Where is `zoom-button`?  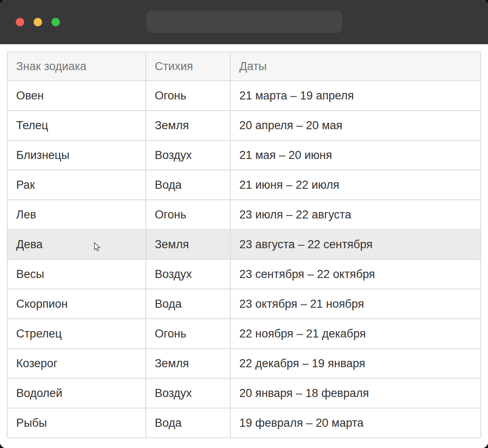
zoom-button is located at coordinates (56, 22).